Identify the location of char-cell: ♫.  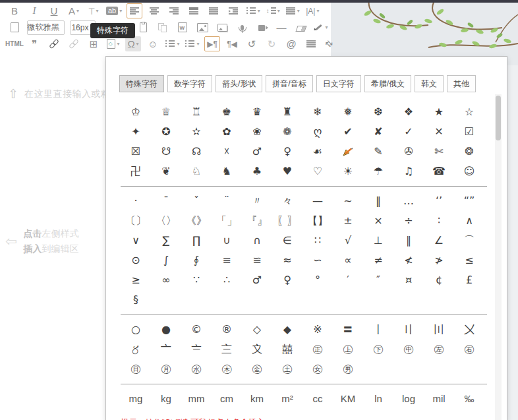
(409, 171).